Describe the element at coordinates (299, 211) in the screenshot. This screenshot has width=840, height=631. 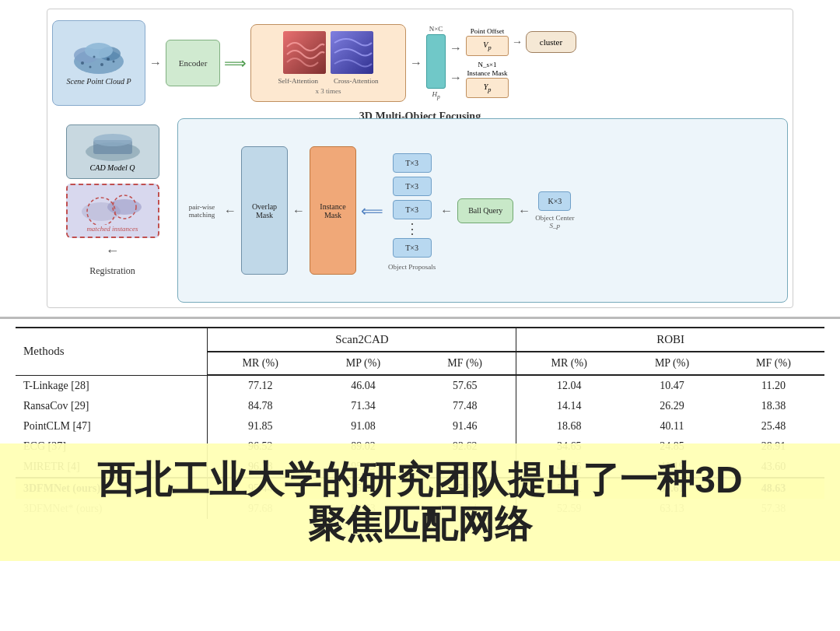
I see `arrow-overlap-inst: ←` at that location.